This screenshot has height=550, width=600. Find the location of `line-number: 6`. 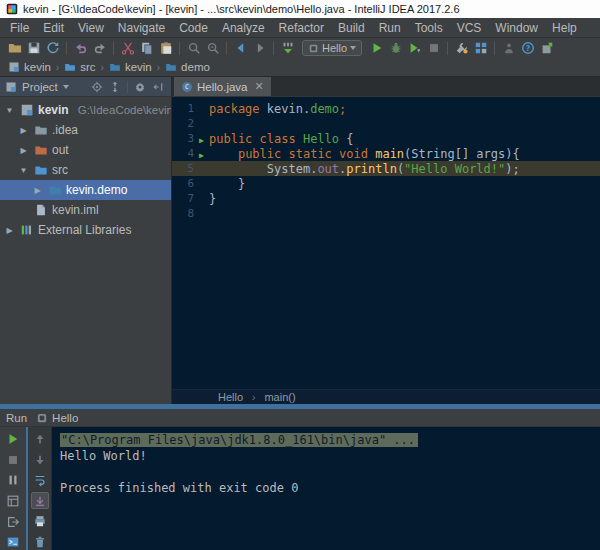

line-number: 6 is located at coordinates (183, 184).